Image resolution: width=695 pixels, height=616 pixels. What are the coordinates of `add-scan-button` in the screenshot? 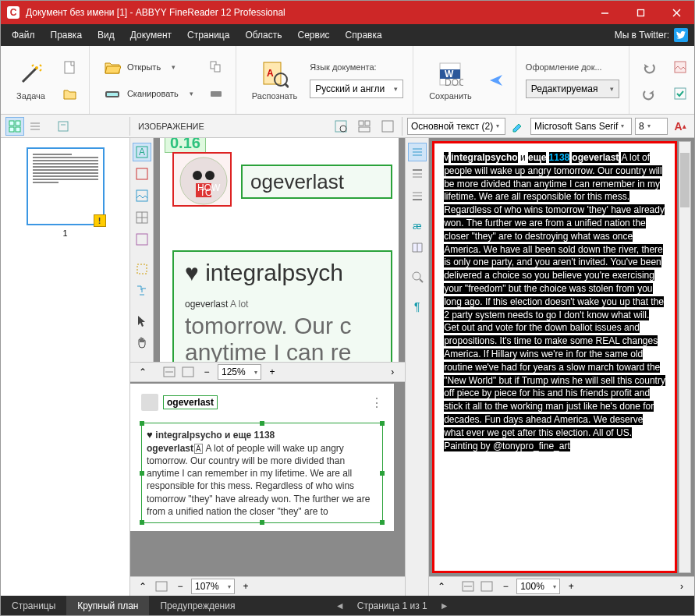 It's located at (216, 94).